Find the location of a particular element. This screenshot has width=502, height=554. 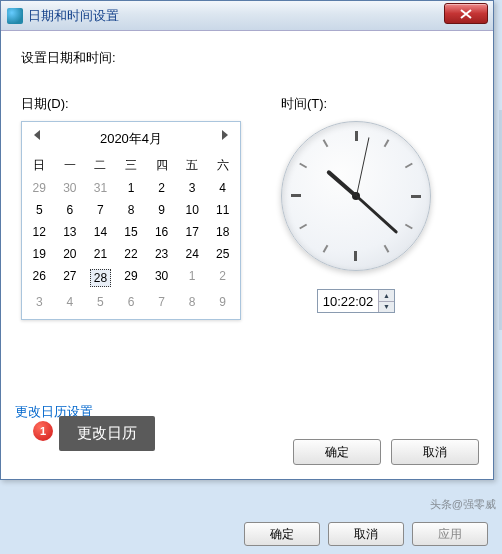

calendar-day: 15 is located at coordinates (132, 232).